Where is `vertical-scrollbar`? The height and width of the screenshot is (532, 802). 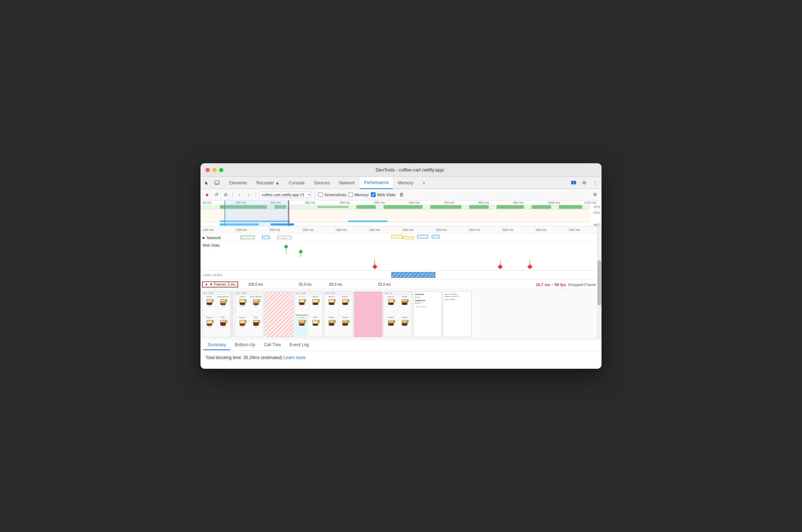 vertical-scrollbar is located at coordinates (599, 283).